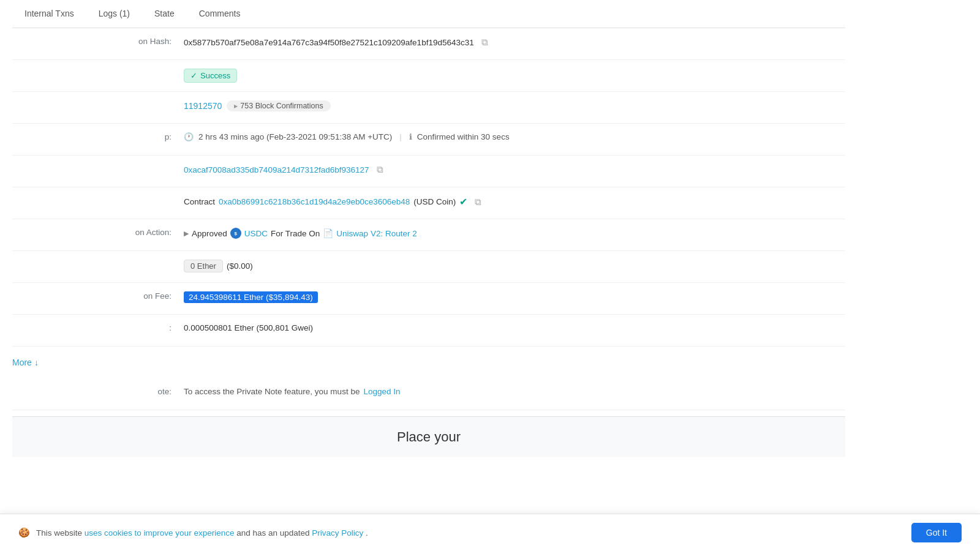  Describe the element at coordinates (98, 392) in the screenshot. I see `private-note-label: ote:` at that location.